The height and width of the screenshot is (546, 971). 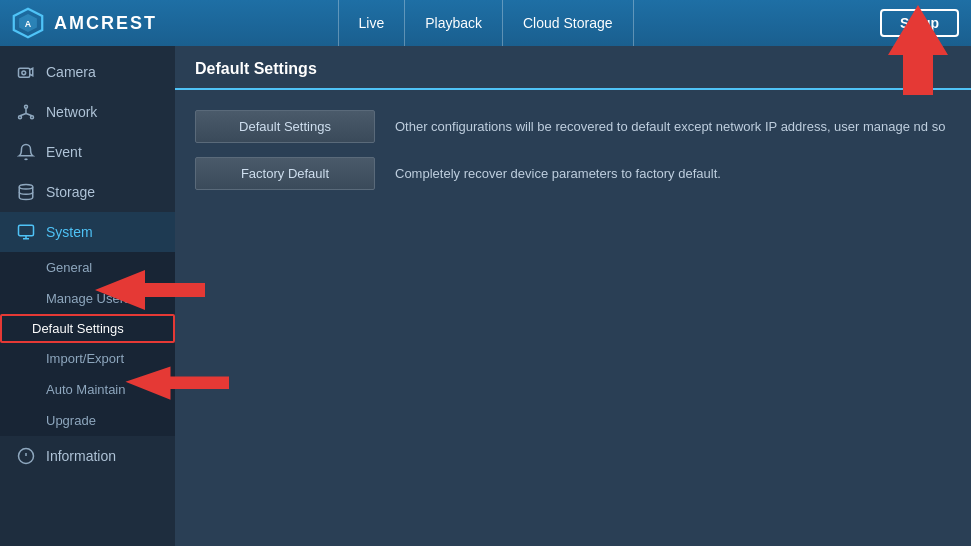 What do you see at coordinates (70, 192) in the screenshot?
I see `sidebar-label-storage: Storage` at bounding box center [70, 192].